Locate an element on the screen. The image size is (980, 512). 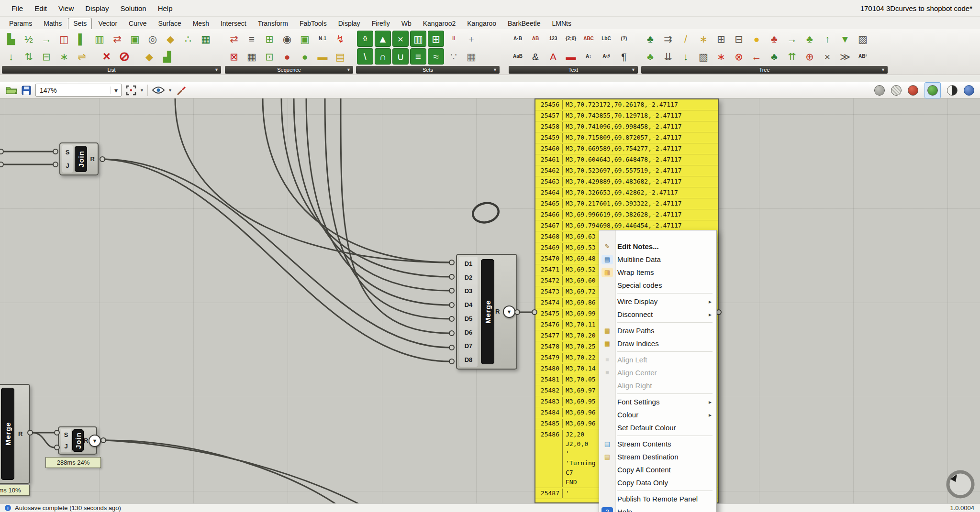
toolbar-icon: ⇉ is located at coordinates (668, 39).